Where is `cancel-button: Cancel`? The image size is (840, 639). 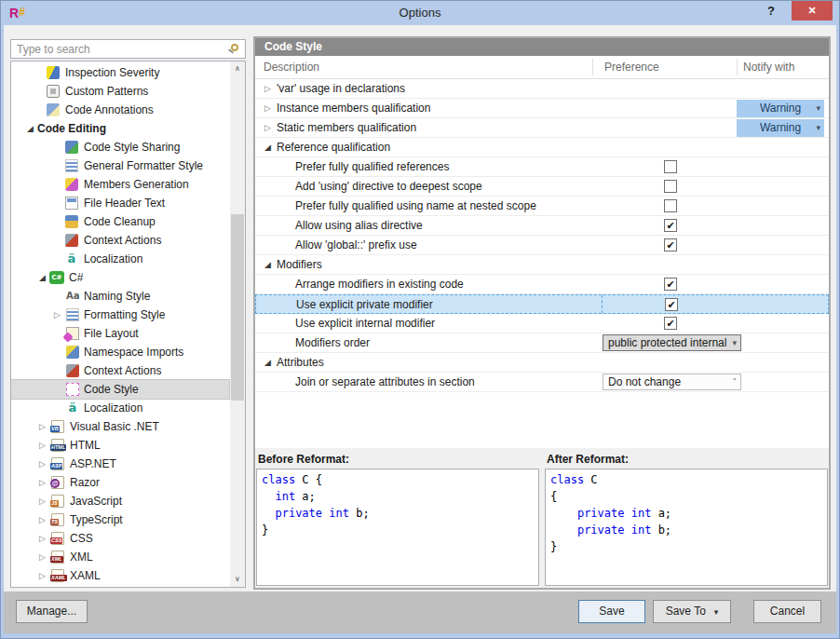 cancel-button: Cancel is located at coordinates (788, 611).